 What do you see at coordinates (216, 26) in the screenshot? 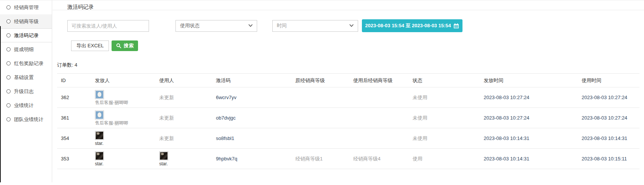
I see `status-select: 使用状态` at bounding box center [216, 26].